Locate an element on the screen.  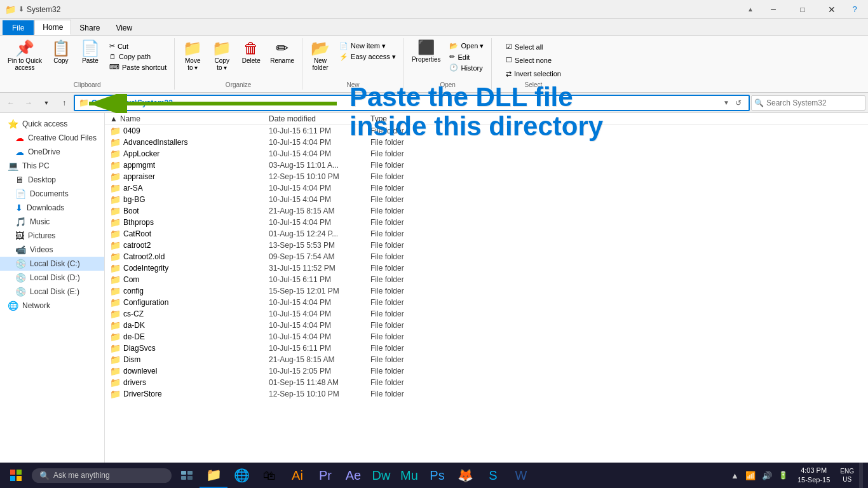
invert-selection-button: ⇄ Invert selection is located at coordinates (534, 74).